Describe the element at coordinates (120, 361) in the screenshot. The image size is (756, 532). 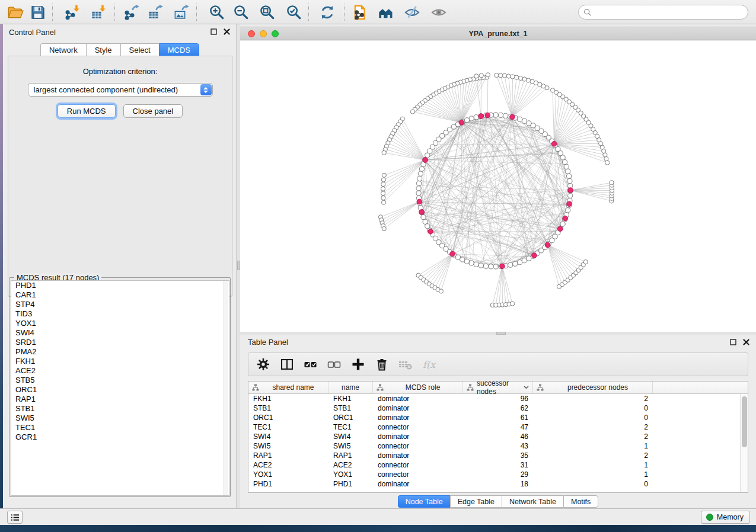
I see `mcds-result-item: FKH1` at that location.